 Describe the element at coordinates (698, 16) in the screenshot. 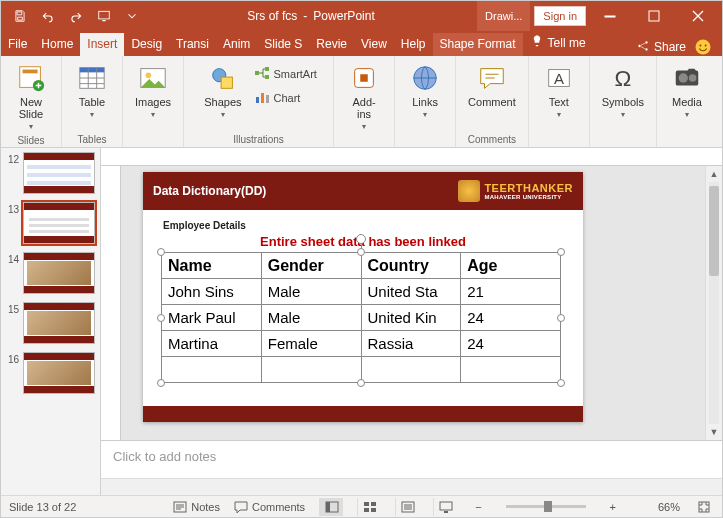

I see `close-button` at that location.